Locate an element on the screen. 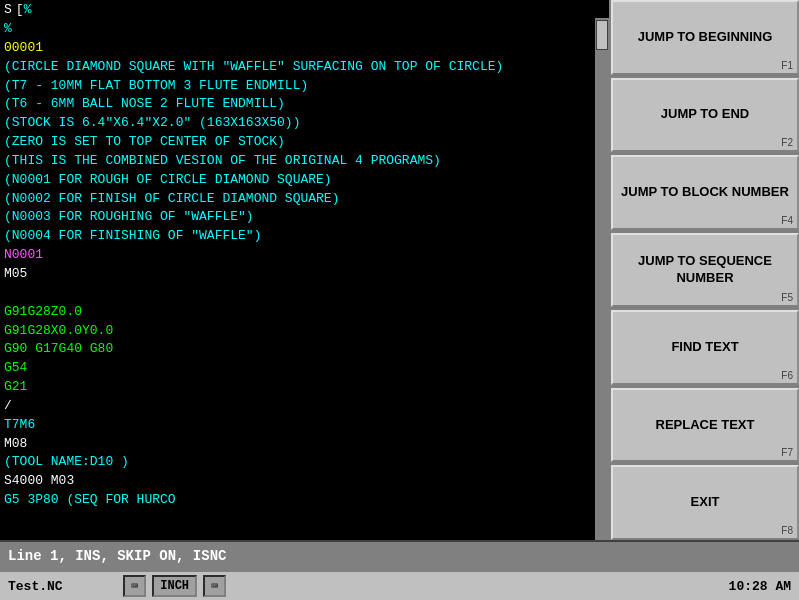 This screenshot has width=799, height=600. indicator-s: S is located at coordinates (8, 10).